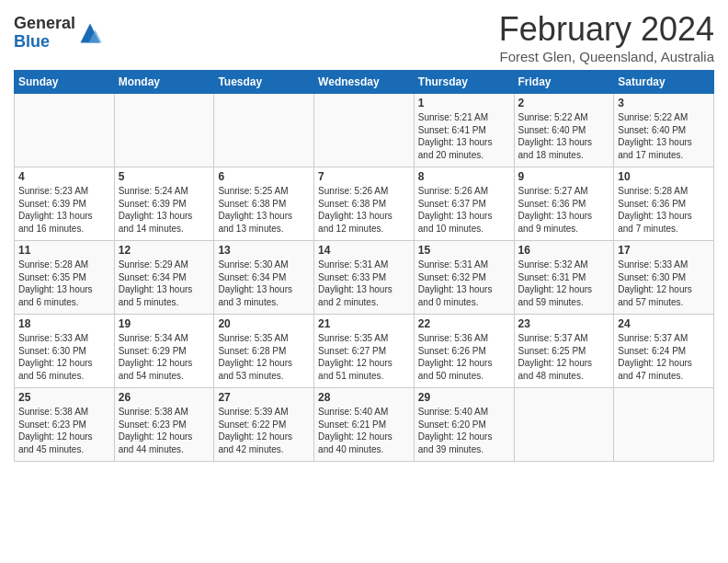 The width and height of the screenshot is (728, 563). What do you see at coordinates (31, 41) in the screenshot?
I see `logo-blue: Blue` at bounding box center [31, 41].